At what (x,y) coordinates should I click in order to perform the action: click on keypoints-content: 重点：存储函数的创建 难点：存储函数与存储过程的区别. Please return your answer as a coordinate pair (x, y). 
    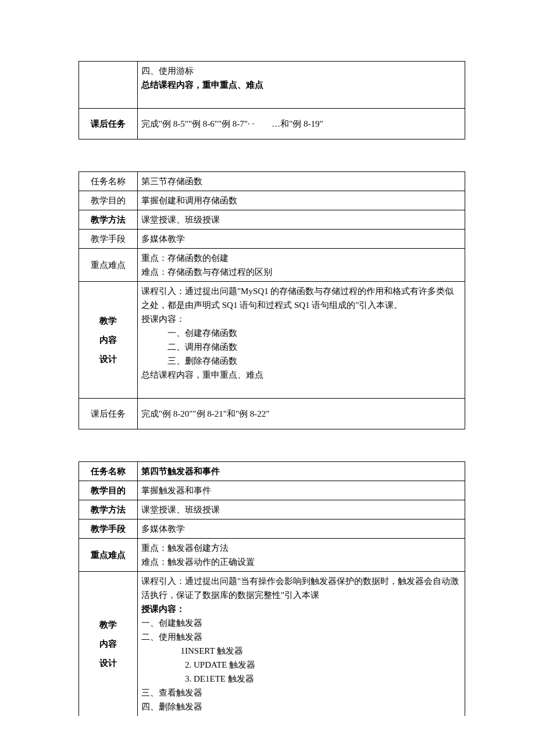
    Looking at the image, I should click on (301, 265).